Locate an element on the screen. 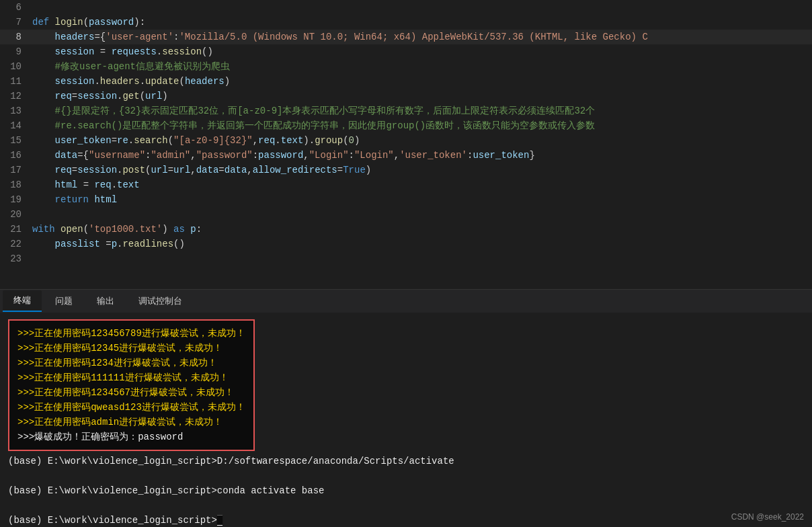 This screenshot has height=527, width=812. terminal-line-1: >>>正在使用密码123456789进行爆破尝试，未成功！ is located at coordinates (132, 333).